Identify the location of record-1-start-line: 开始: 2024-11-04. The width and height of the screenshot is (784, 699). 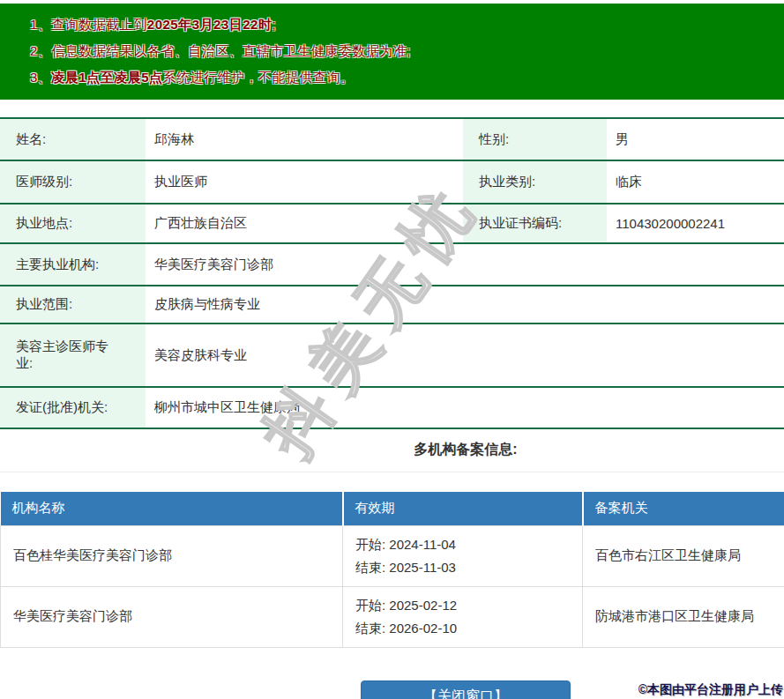
(466, 545).